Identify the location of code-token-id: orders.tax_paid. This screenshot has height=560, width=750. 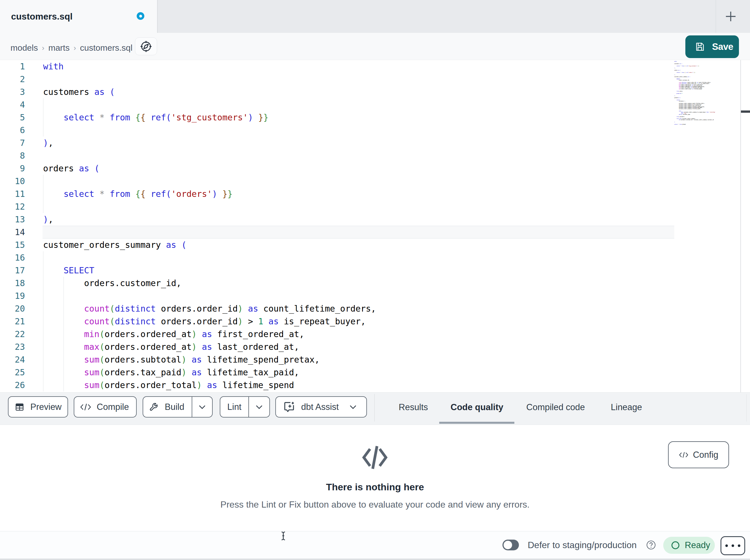
(143, 372).